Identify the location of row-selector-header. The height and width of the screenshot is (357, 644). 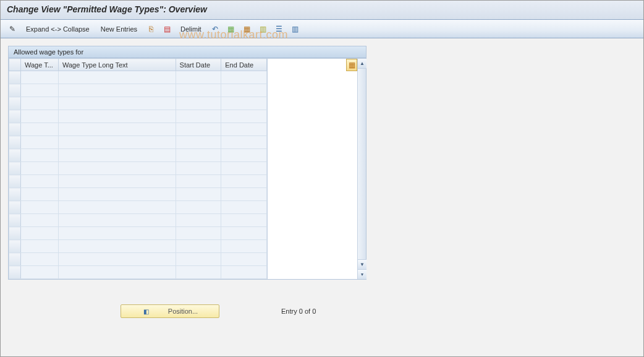
(15, 65).